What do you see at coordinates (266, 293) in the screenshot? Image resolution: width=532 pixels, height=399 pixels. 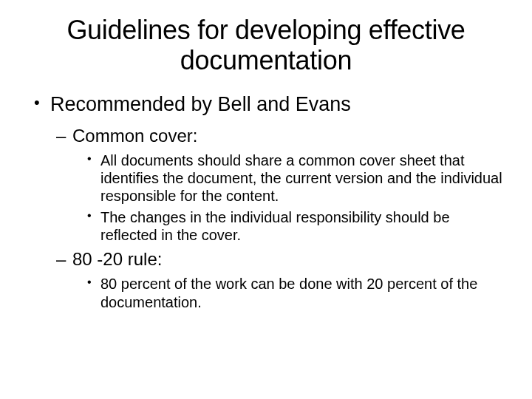 I see `bullet-level3-item: 80 percent of the work can be done with …` at bounding box center [266, 293].